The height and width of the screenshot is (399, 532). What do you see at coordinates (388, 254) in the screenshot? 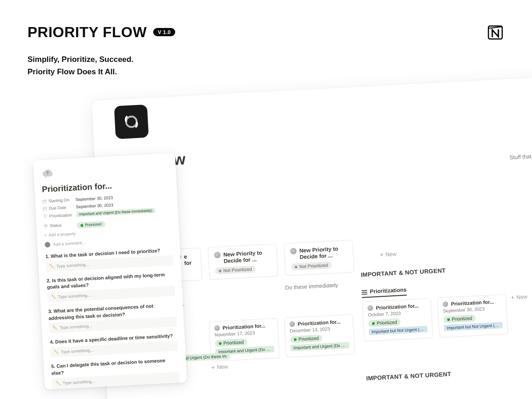
I see `new-priority-button: New` at bounding box center [388, 254].